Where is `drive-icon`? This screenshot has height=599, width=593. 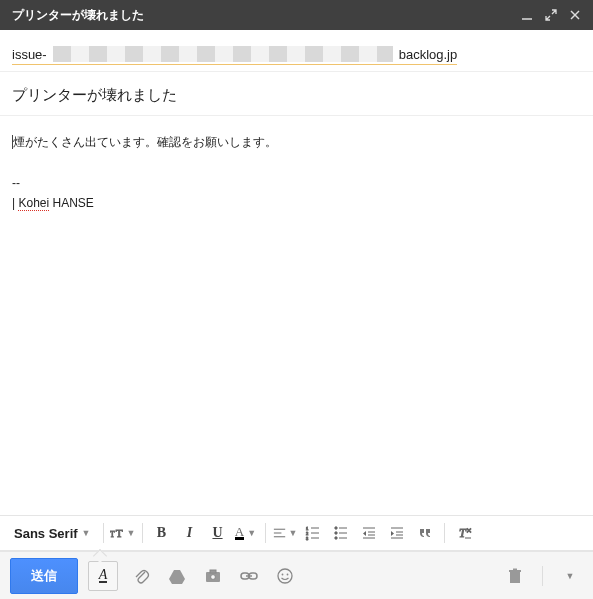
drive-icon is located at coordinates (177, 576).